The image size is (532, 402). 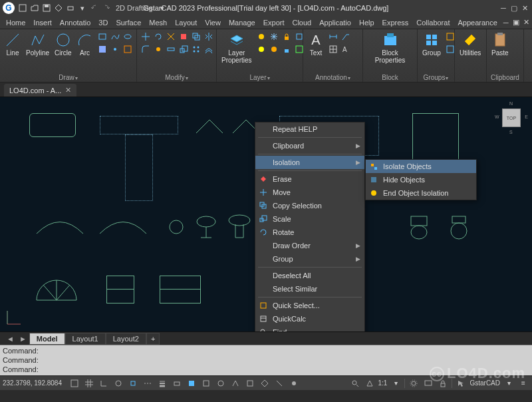 What do you see at coordinates (75, 23) in the screenshot?
I see `menu-annotation: Annotatio` at bounding box center [75, 23].